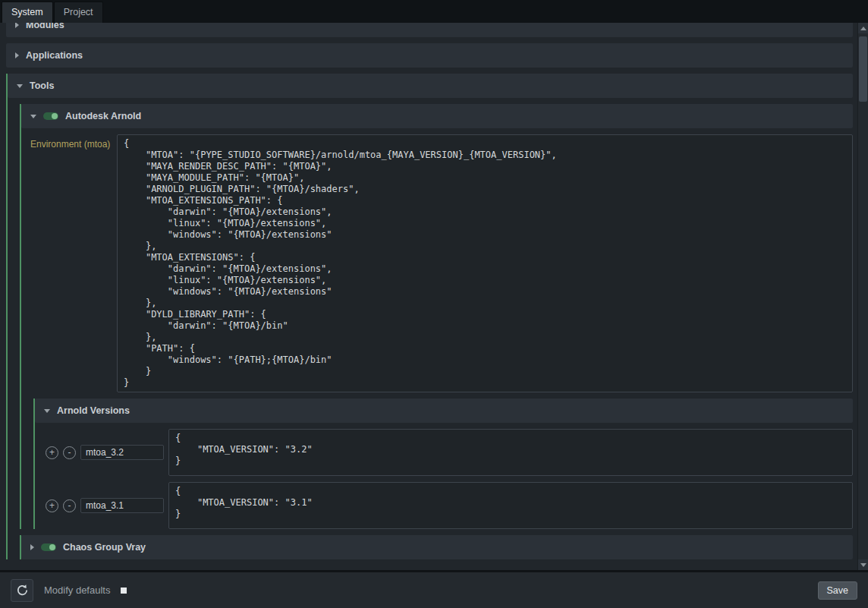  I want to click on version-json-editor: { "MTOA_VERSION": "3.1" }, so click(511, 506).